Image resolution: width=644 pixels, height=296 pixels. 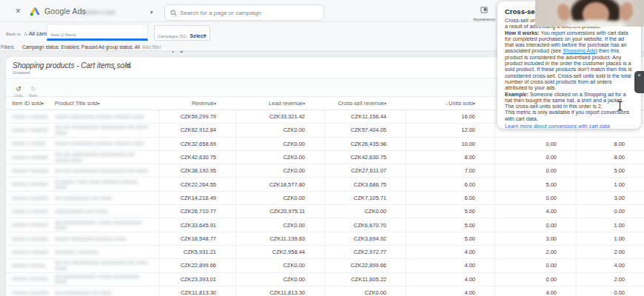 What do you see at coordinates (197, 184) in the screenshot?
I see `cell-revenue: CZK22,264.55` at bounding box center [197, 184].